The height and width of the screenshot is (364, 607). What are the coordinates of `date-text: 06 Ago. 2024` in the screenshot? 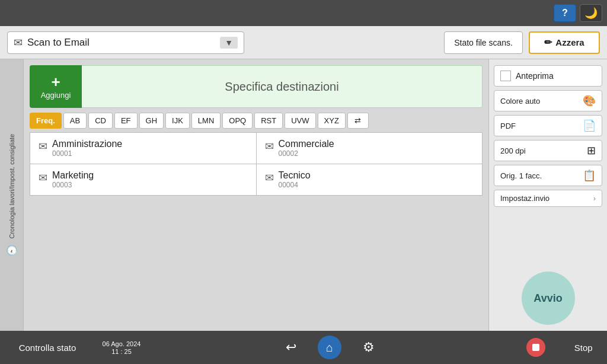 It's located at (122, 344).